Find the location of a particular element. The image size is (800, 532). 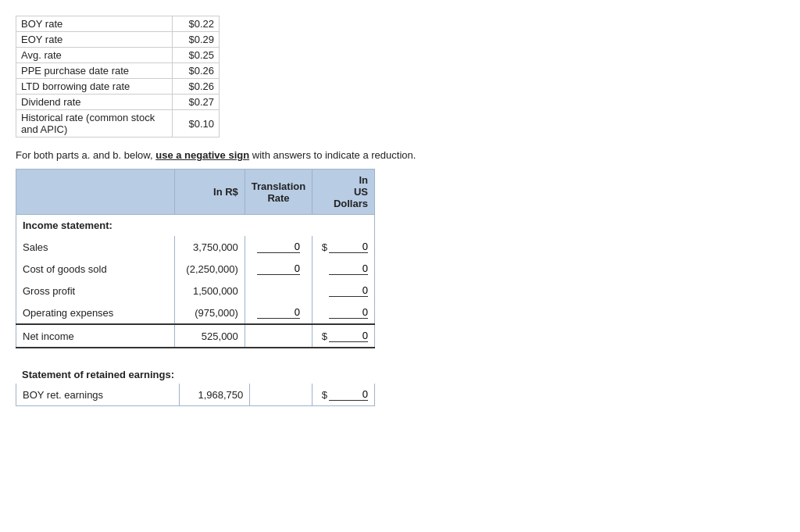

row-label: Cost of goods sold is located at coordinates (95, 269).